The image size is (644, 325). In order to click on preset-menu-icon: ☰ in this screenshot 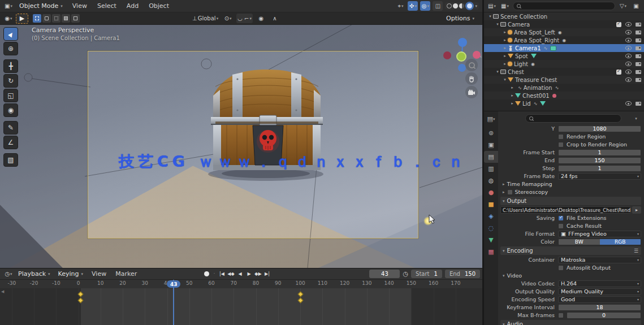, I will do `click(637, 251)`.